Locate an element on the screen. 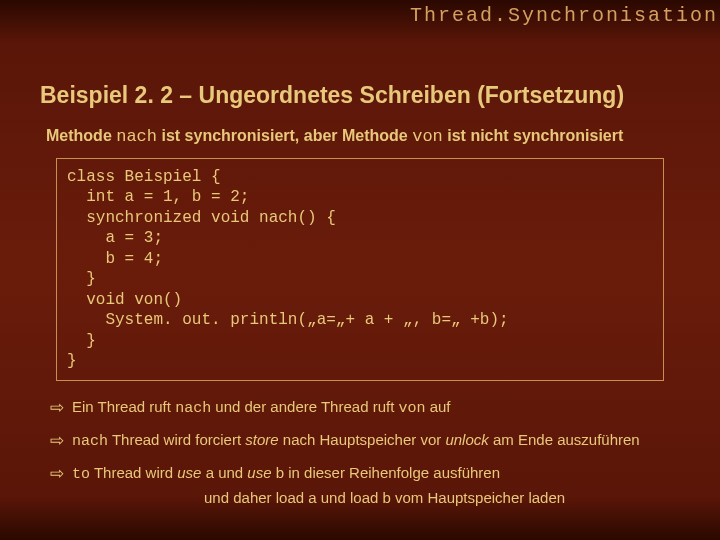 The width and height of the screenshot is (720, 540). list-item: ⇨ to Thread wird use a und use b in dies… is located at coordinates (365, 474).